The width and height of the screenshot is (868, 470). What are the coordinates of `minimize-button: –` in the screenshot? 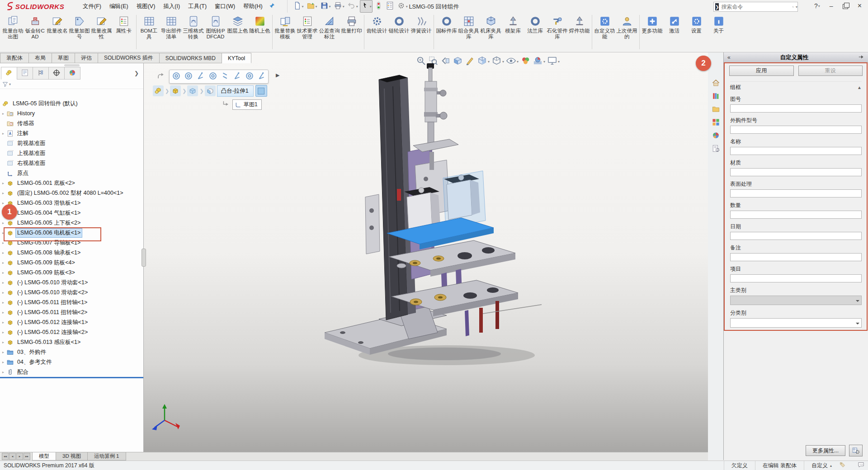 It's located at (831, 6).